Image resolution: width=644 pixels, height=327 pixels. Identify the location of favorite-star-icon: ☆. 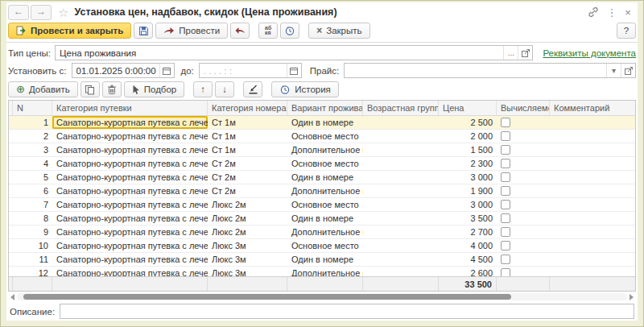
(63, 13).